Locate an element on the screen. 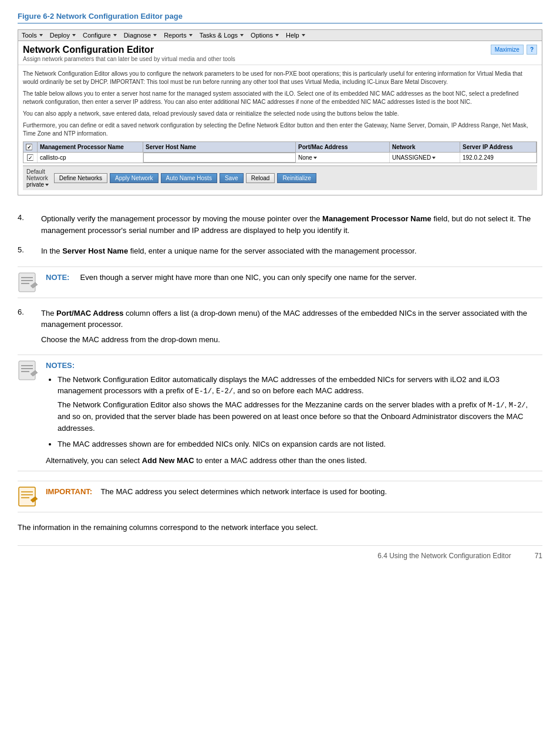 Image resolution: width=560 pixels, height=746 pixels. toolbar: Tools Deploy Configure Diagnose Reports … is located at coordinates (280, 35).